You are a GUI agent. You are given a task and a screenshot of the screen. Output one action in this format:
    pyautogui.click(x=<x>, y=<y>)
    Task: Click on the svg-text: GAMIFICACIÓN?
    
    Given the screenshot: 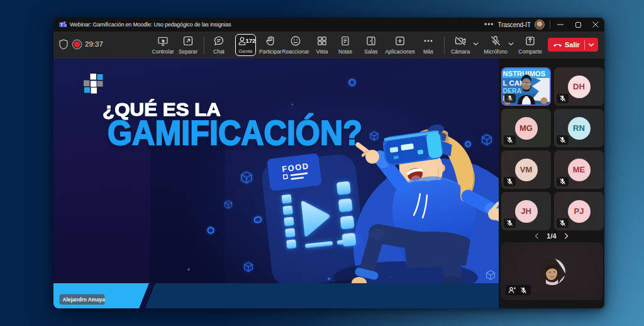 What is the action you would take?
    pyautogui.click(x=235, y=133)
    